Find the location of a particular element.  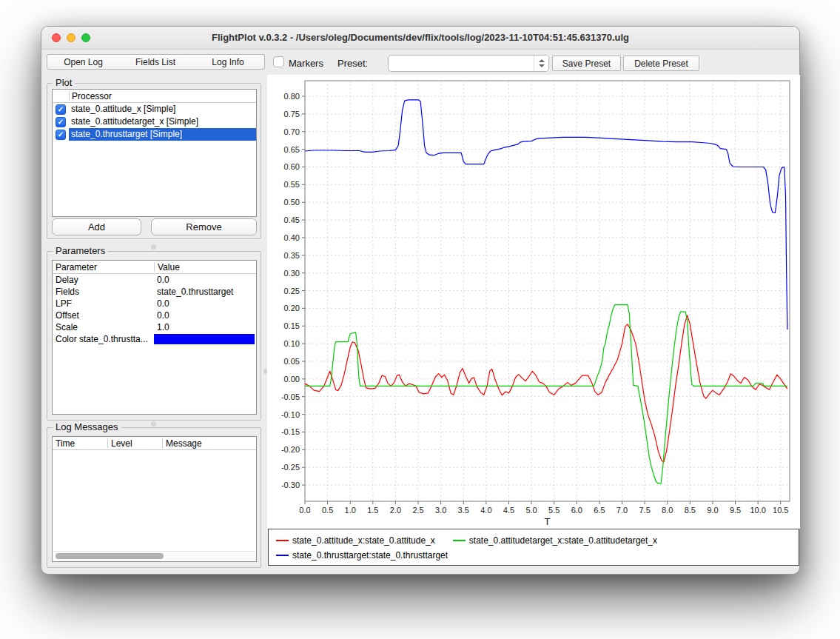

preset-combobox is located at coordinates (468, 64).